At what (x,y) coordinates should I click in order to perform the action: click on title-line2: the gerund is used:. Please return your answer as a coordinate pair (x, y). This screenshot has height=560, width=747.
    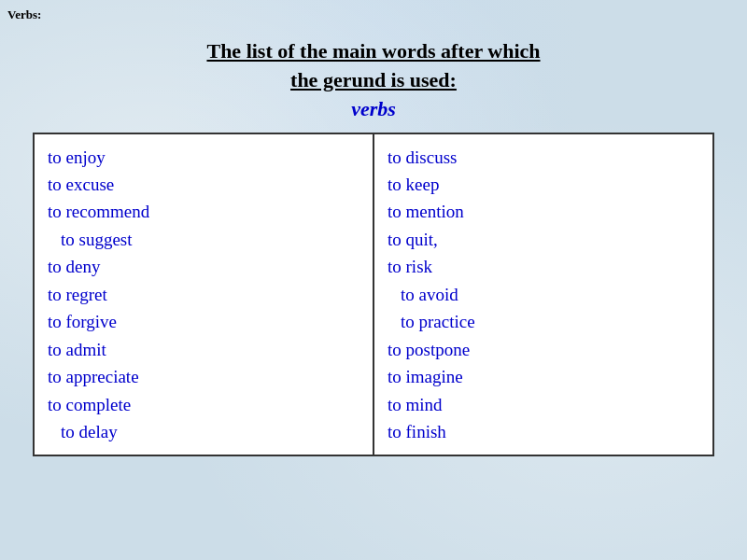
    Looking at the image, I should click on (374, 80).